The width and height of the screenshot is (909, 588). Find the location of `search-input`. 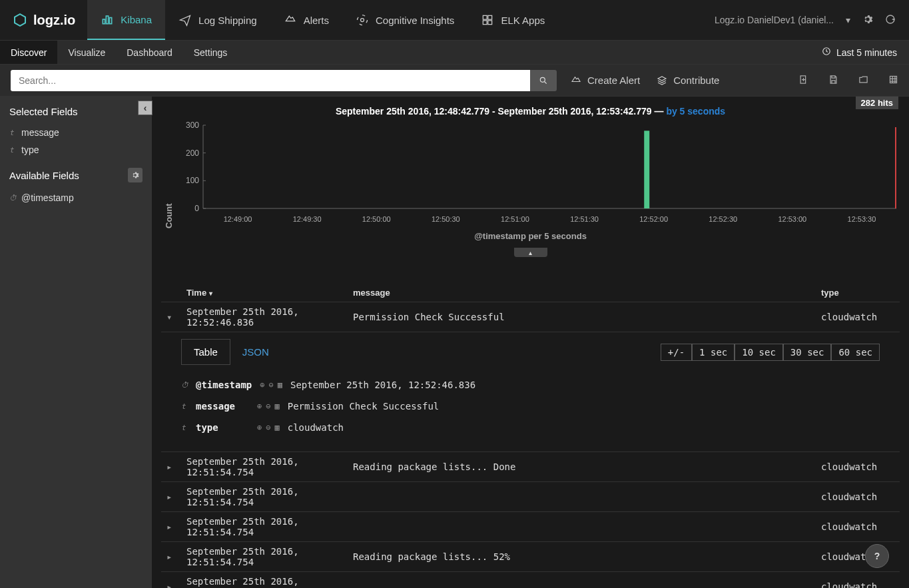

search-input is located at coordinates (270, 81).